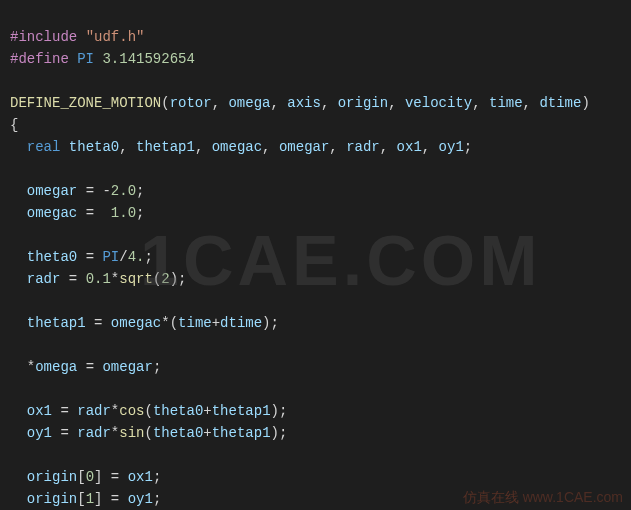 Image resolution: width=631 pixels, height=510 pixels. What do you see at coordinates (77, 191) in the screenshot?
I see `line-8: omegar = -2.0;` at bounding box center [77, 191].